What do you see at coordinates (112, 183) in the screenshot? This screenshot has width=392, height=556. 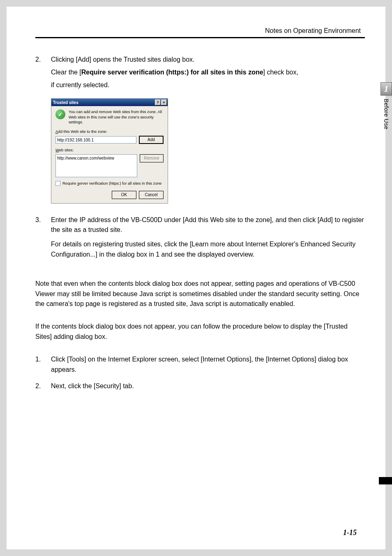 I see `require-https-label: Require server verification (https:) for…` at bounding box center [112, 183].